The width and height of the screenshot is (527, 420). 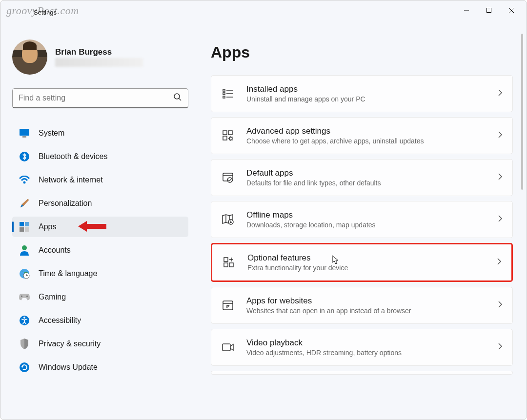 What do you see at coordinates (489, 10) in the screenshot?
I see `maximize-icon` at bounding box center [489, 10].